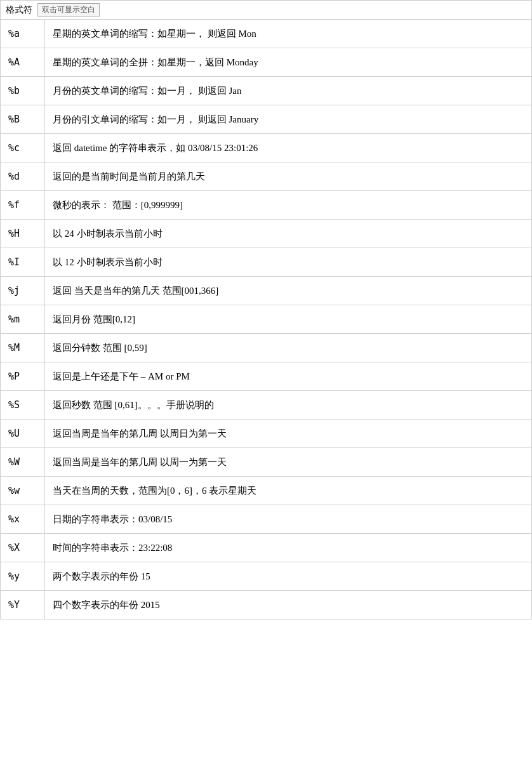  What do you see at coordinates (266, 10) in the screenshot?
I see `table-header: 格式符 双击可显示空白` at bounding box center [266, 10].